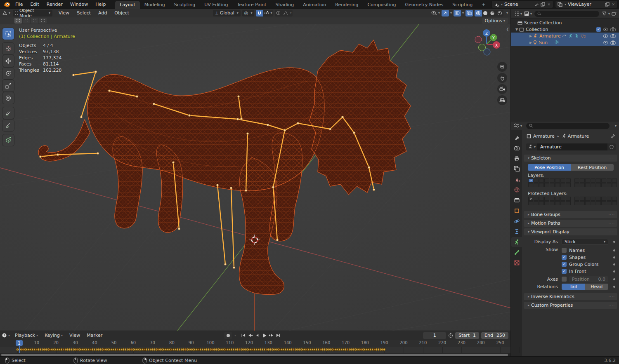 Image resolution: width=619 pixels, height=364 pixels. I want to click on relations-tail-button: Tail, so click(574, 287).